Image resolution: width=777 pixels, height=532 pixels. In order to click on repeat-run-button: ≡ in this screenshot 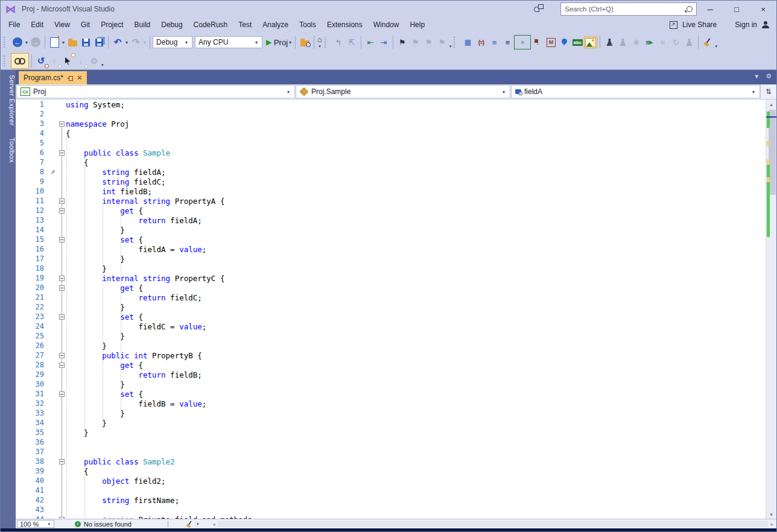, I will do `click(662, 42)`.